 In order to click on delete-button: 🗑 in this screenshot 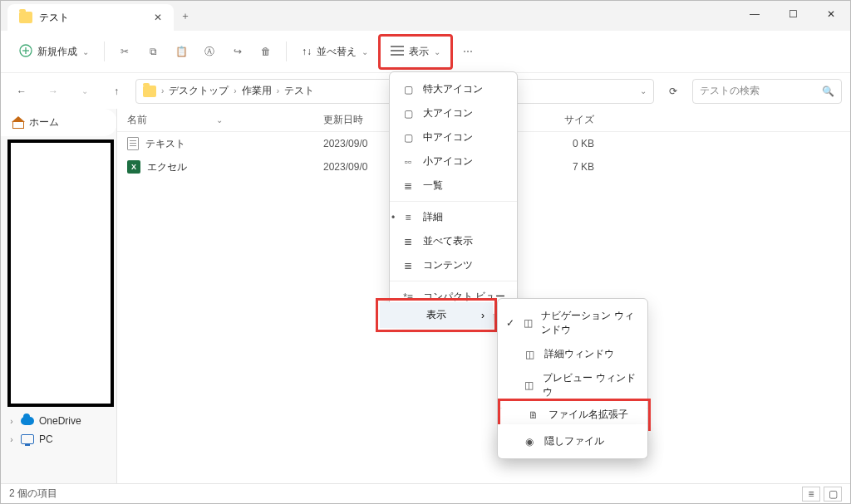, I will do `click(266, 51)`.